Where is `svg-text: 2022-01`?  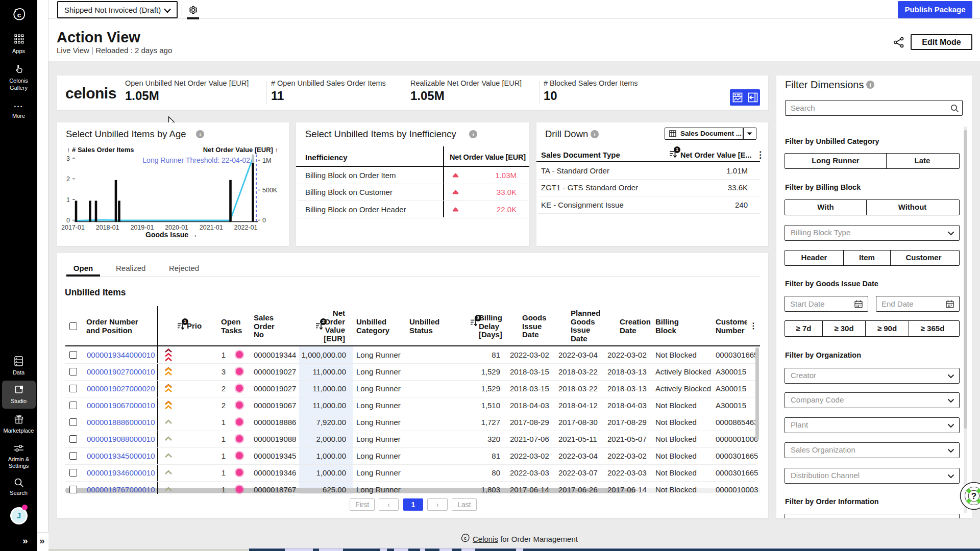 svg-text: 2022-01 is located at coordinates (246, 228).